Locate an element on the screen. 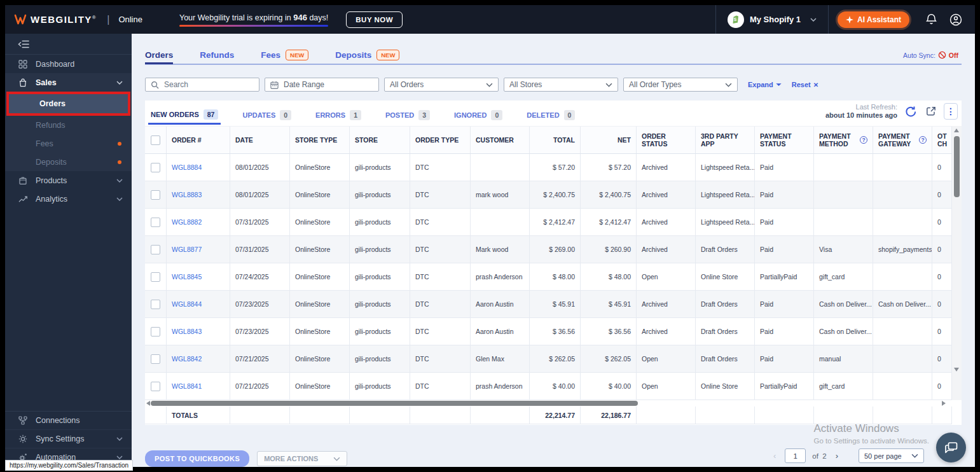 This screenshot has height=472, width=980. column-header-payment-method: PAYMENT METHOD? is located at coordinates (843, 140).